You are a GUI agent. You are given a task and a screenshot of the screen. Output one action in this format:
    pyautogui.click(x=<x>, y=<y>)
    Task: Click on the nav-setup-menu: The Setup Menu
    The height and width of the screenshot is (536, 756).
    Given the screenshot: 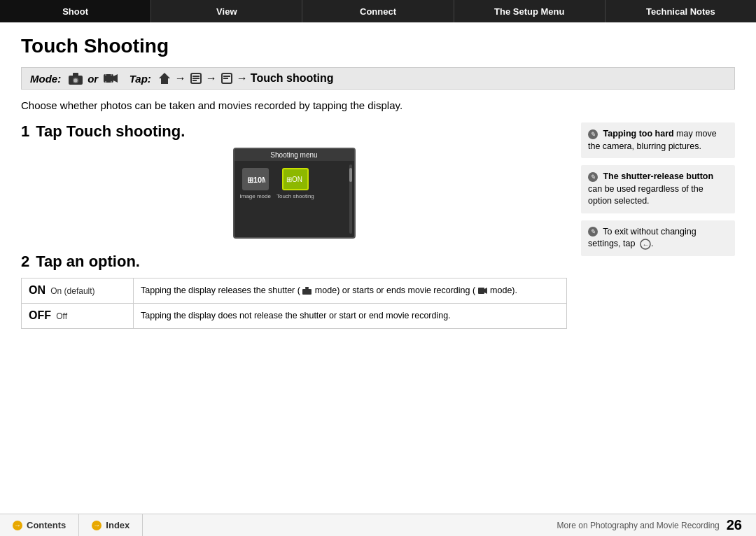 What is the action you would take?
    pyautogui.click(x=530, y=11)
    